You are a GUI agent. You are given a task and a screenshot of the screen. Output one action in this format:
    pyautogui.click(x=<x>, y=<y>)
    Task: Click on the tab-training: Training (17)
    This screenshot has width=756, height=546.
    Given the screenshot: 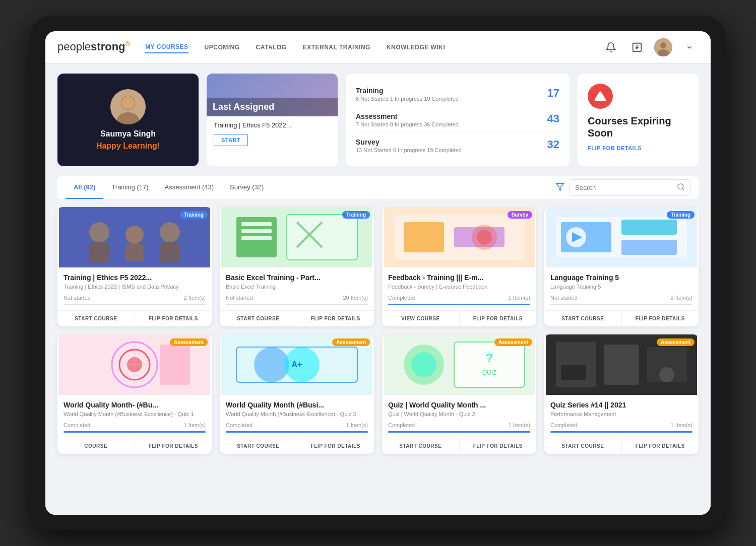 What is the action you would take?
    pyautogui.click(x=130, y=187)
    